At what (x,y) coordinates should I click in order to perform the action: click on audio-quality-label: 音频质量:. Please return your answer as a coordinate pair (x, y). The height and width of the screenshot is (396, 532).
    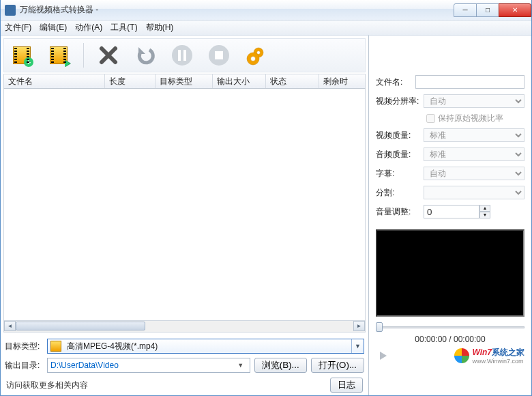
    Looking at the image, I should click on (400, 154).